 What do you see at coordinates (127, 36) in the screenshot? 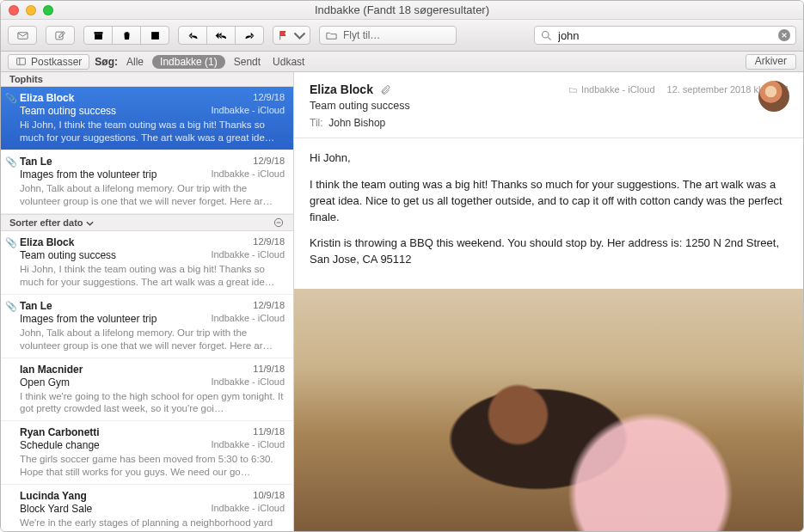
I see `trash-icon` at bounding box center [127, 36].